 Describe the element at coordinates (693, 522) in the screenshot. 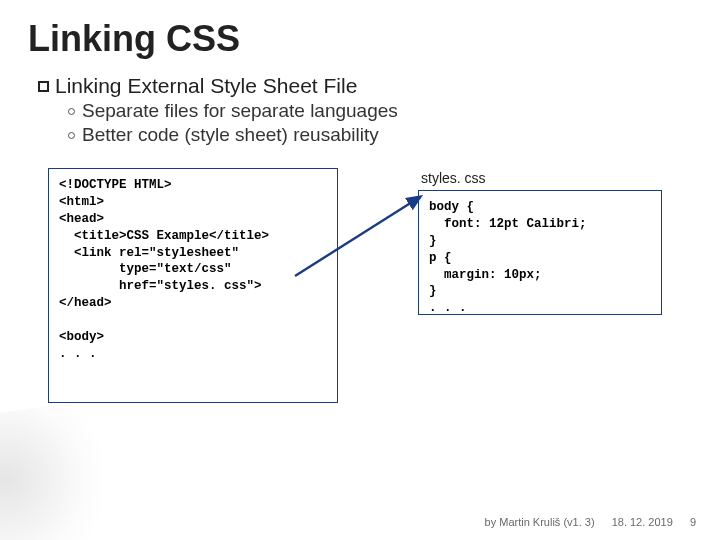

I see `page-number: 9` at that location.